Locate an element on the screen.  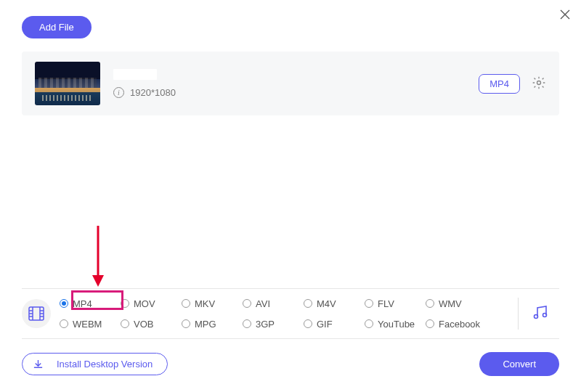
format-label: Facebook is located at coordinates (459, 324).